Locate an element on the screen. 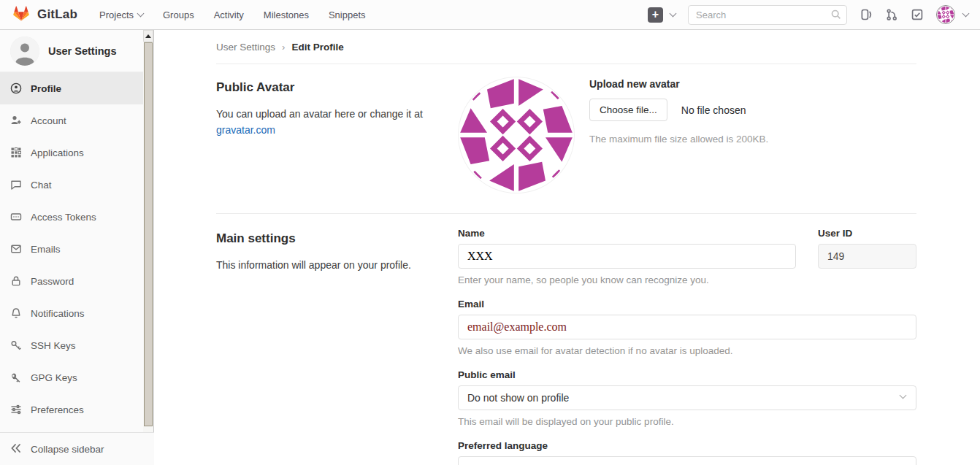  sidebar-item-ssh-keys: SSH Keys is located at coordinates (72, 345).